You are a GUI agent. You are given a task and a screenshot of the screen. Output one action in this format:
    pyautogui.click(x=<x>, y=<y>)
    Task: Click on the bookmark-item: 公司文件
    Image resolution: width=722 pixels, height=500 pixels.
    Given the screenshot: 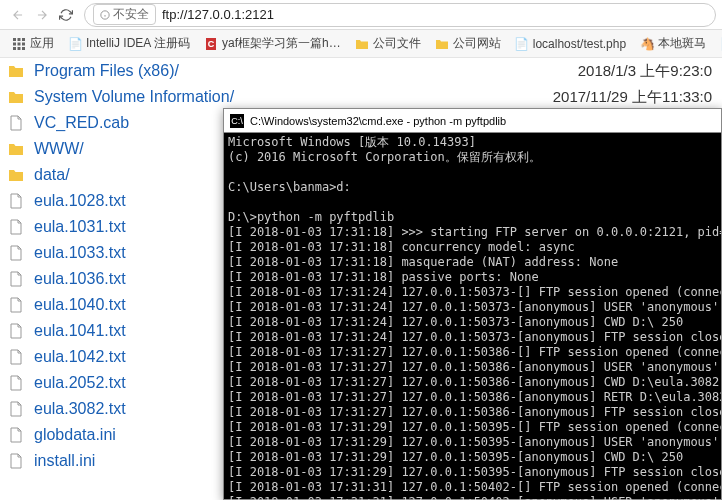 What is the action you would take?
    pyautogui.click(x=388, y=44)
    